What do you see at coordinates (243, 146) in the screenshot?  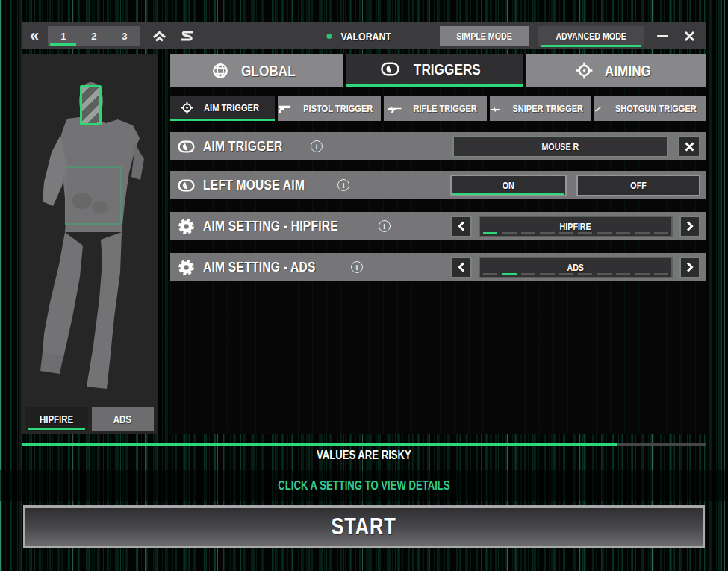 I see `setting-label: AIM TRIGGER` at bounding box center [243, 146].